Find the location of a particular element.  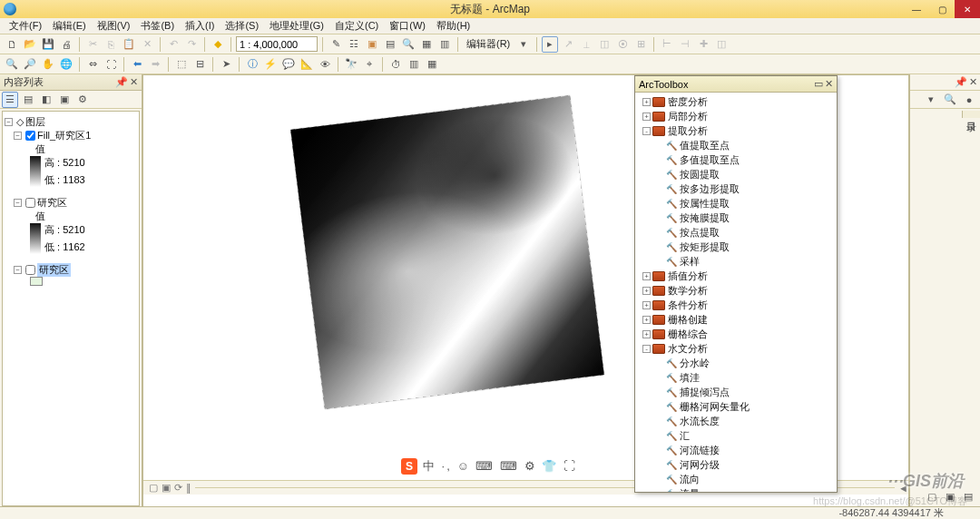

tool-item: 🔨按多边形提取 is located at coordinates (736, 189).